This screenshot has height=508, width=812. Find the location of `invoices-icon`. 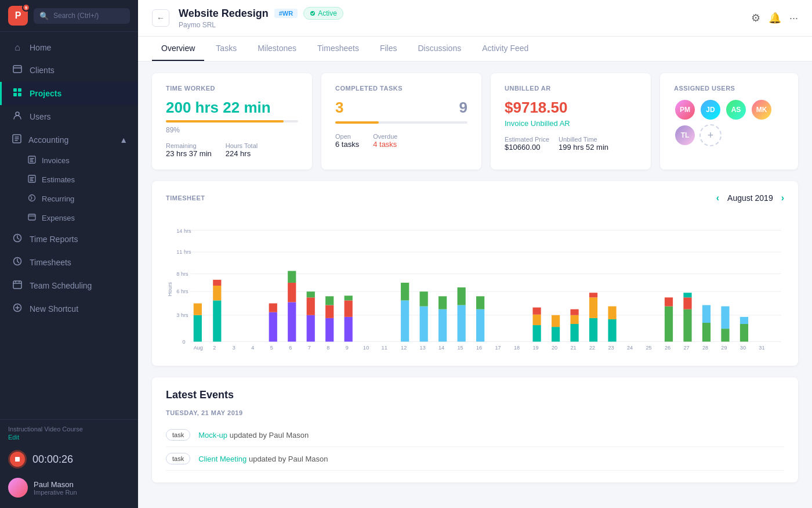

invoices-icon is located at coordinates (32, 160).